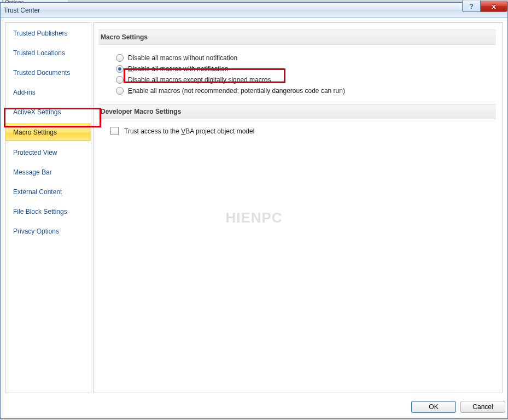 The image size is (508, 420). Describe the element at coordinates (306, 69) in the screenshot. I see `radio-disable-with-notification: Disable all macros with notification` at that location.